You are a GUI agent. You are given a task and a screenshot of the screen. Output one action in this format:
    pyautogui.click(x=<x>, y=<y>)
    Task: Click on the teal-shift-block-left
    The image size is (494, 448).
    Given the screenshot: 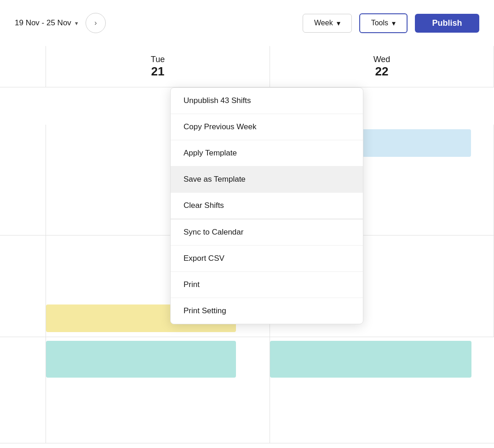 What is the action you would take?
    pyautogui.click(x=141, y=359)
    